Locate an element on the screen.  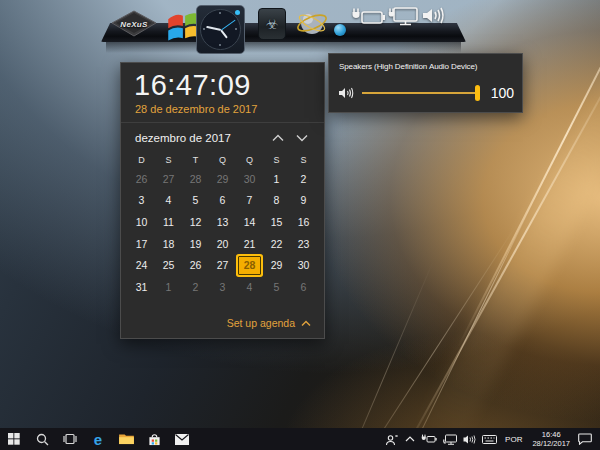
tray-network-icon is located at coordinates (450, 439).